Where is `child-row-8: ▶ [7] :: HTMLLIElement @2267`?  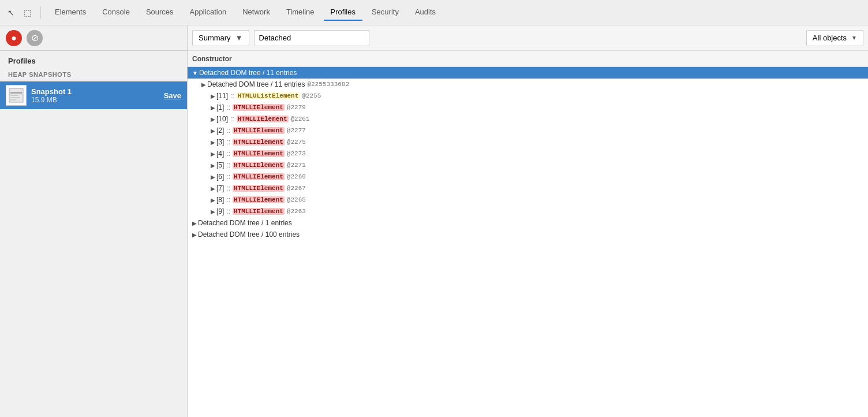 child-row-8: ▶ [7] :: HTMLLIElement @2267 is located at coordinates (527, 188).